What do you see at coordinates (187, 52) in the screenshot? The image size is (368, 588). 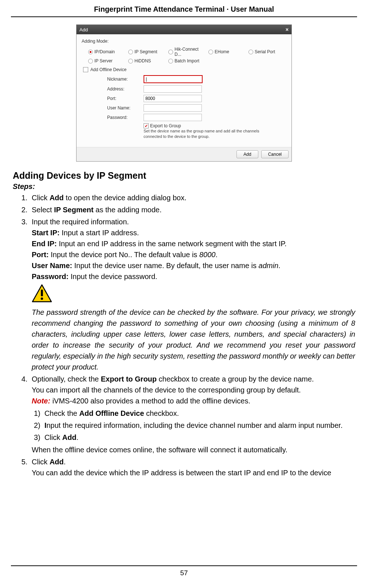 I see `radio-hik-connect: Hik-Connect D...` at bounding box center [187, 52].